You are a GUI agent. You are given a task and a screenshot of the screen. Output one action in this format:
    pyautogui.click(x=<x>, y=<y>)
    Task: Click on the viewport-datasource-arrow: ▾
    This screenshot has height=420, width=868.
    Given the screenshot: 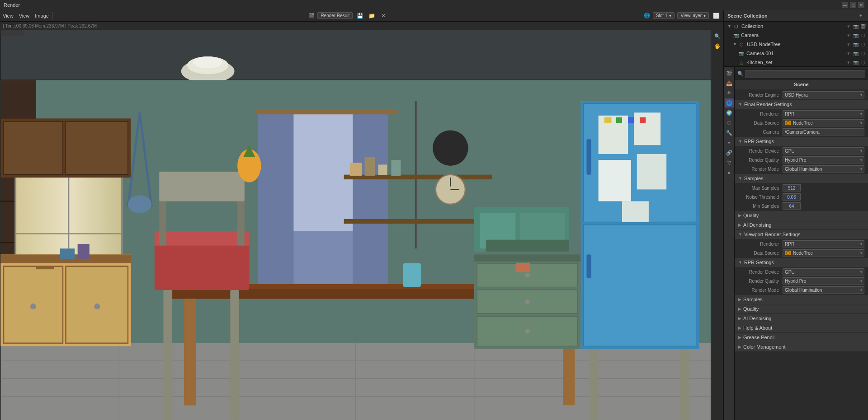 What is the action you would take?
    pyautogui.click(x=861, y=253)
    